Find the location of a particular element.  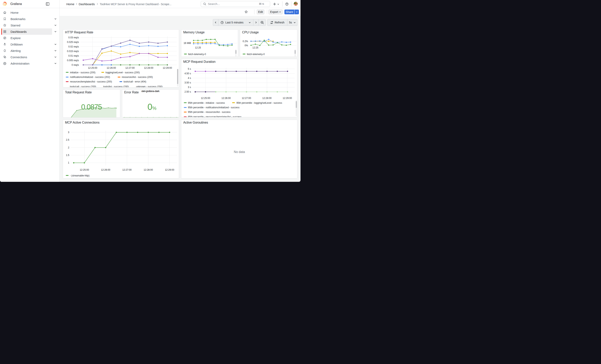

svg-text: 2 is located at coordinates (69, 148).